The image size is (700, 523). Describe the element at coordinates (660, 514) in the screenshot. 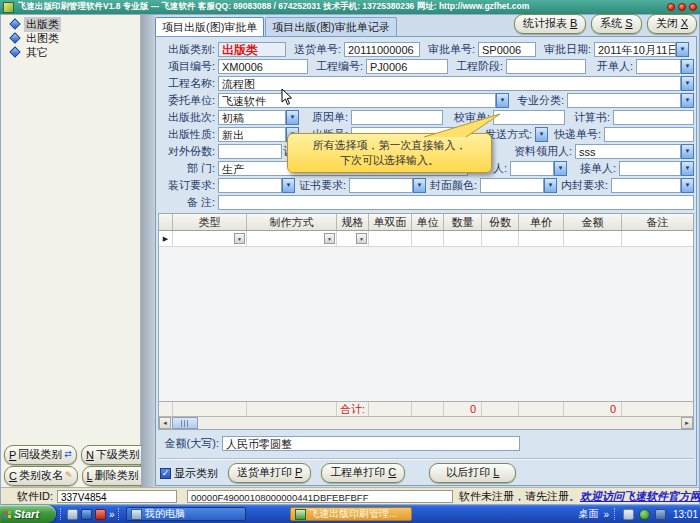

I see `tray-network-icon` at that location.